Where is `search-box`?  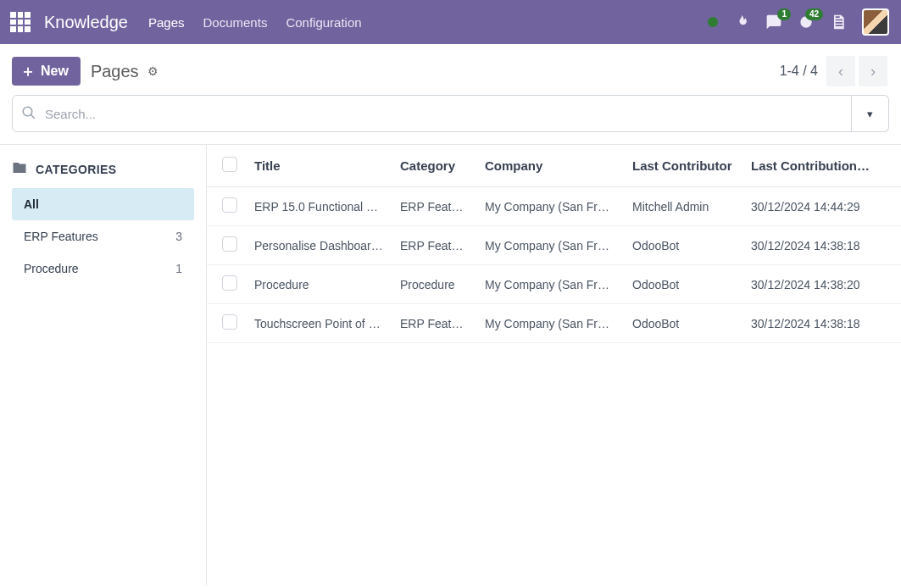
search-box is located at coordinates (432, 114).